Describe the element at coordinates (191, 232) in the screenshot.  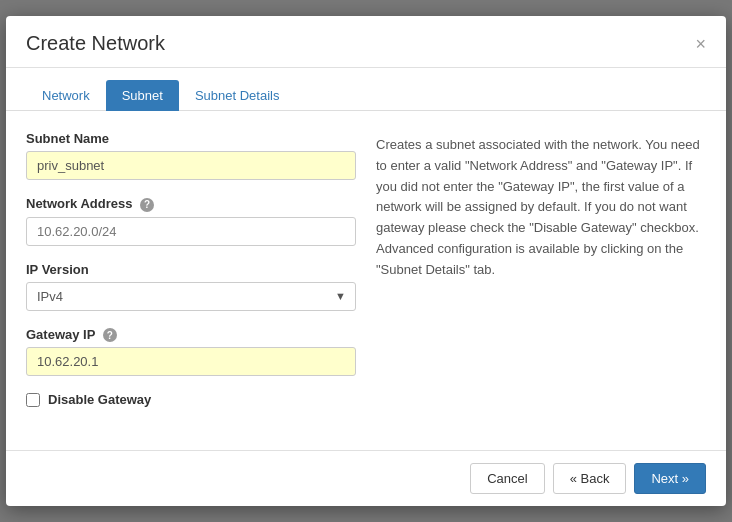
I see `network-address-input` at that location.